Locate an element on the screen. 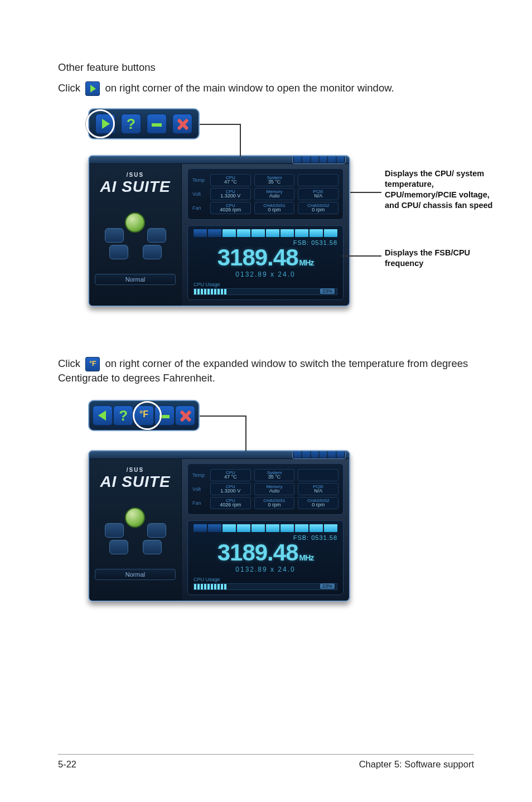 Image resolution: width=532 pixels, height=802 pixels. freq-unit-2: MHz is located at coordinates (307, 558).